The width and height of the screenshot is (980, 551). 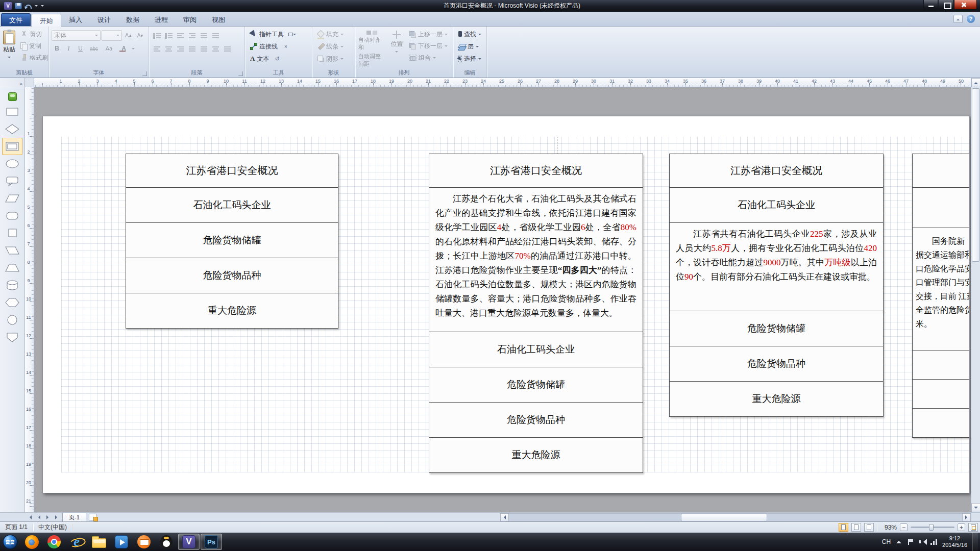 What do you see at coordinates (962, 528) in the screenshot?
I see `zoom-in-button: +` at bounding box center [962, 528].